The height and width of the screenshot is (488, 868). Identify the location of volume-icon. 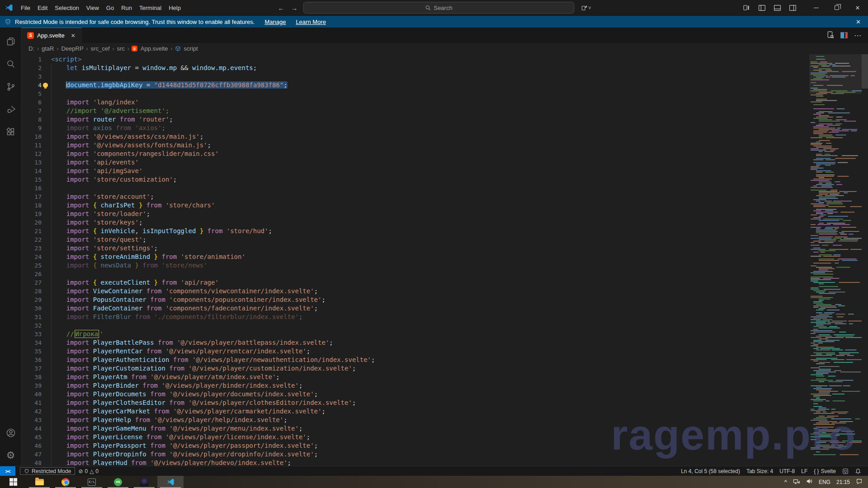
(809, 482).